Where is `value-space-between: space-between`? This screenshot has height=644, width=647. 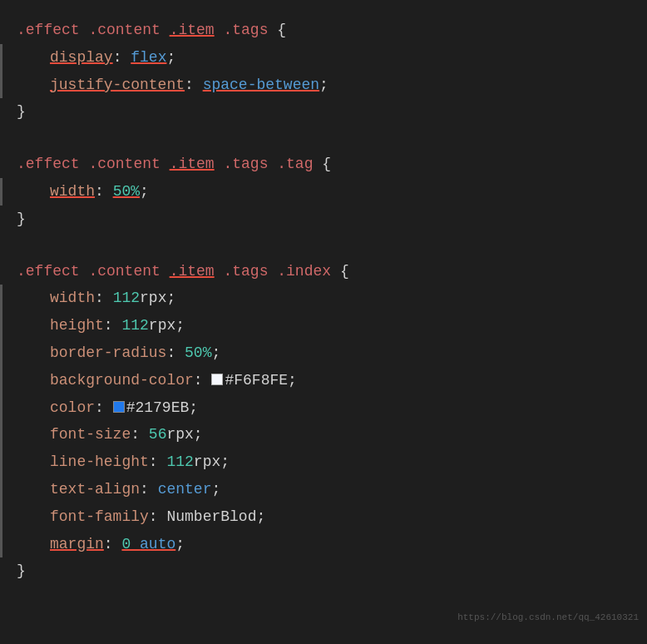
value-space-between: space-between is located at coordinates (261, 85).